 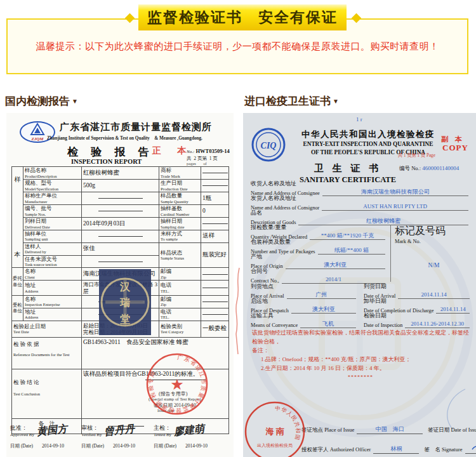 What do you see at coordinates (318, 275) in the screenshot?
I see `field-contract: 合同号 Contract No.,2014/1` at bounding box center [318, 275].